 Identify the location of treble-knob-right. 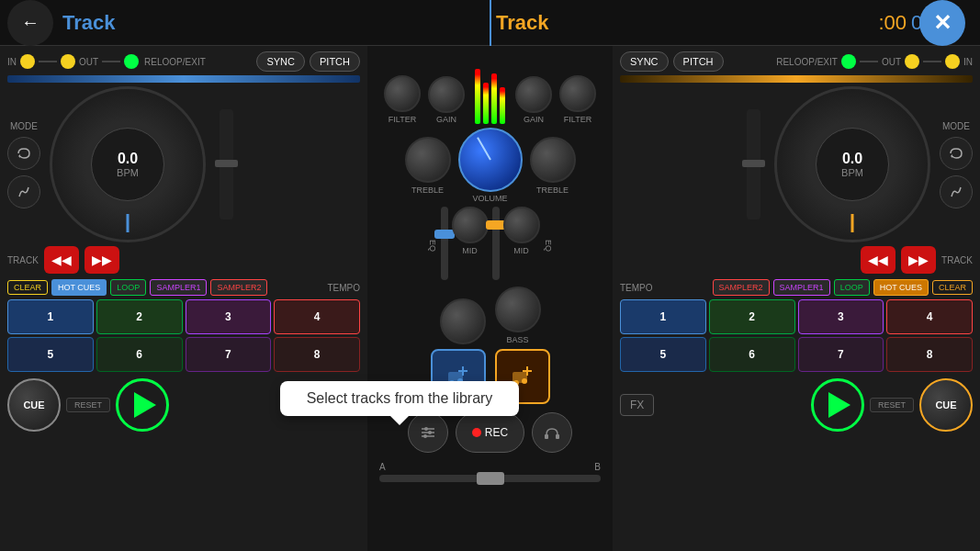
(553, 160).